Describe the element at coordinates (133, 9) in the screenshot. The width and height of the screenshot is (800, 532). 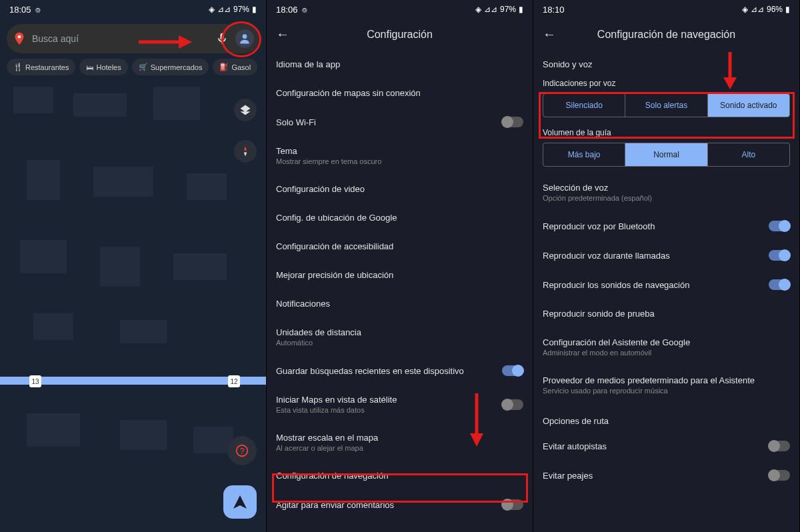
I see `status-bar: 18:05 ⌾ ◈ ⊿⊿ 97% ▮` at that location.